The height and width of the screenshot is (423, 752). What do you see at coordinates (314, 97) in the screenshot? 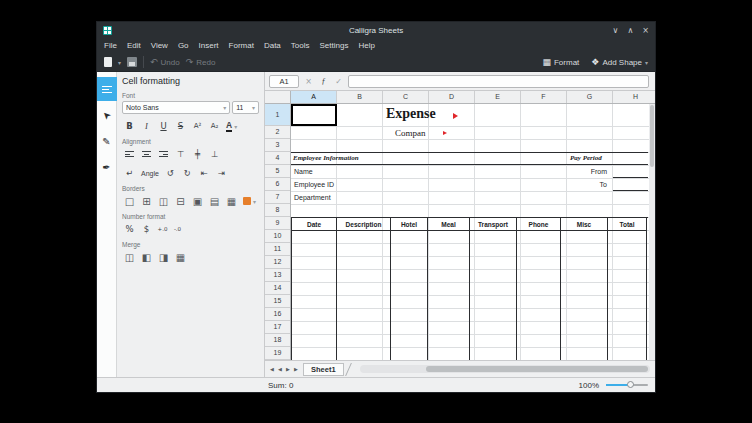
I see `column-header-a: A` at bounding box center [314, 97].